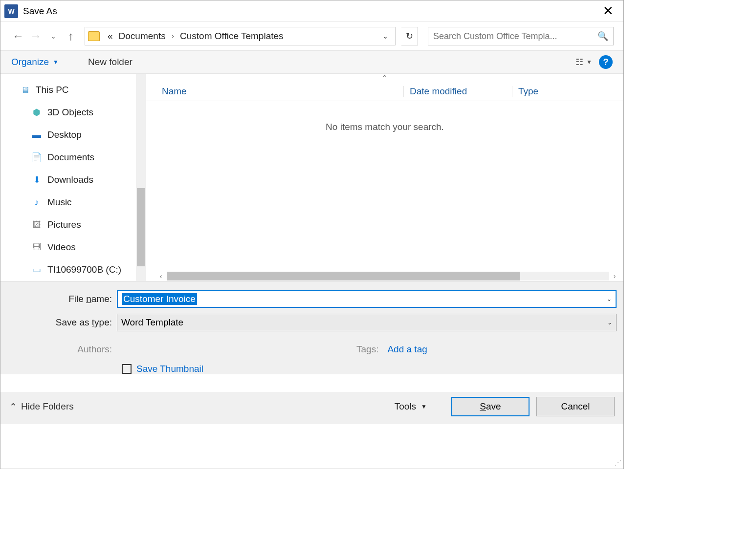 The height and width of the screenshot is (560, 751). Describe the element at coordinates (525, 91) in the screenshot. I see `column-type: Type` at that location.